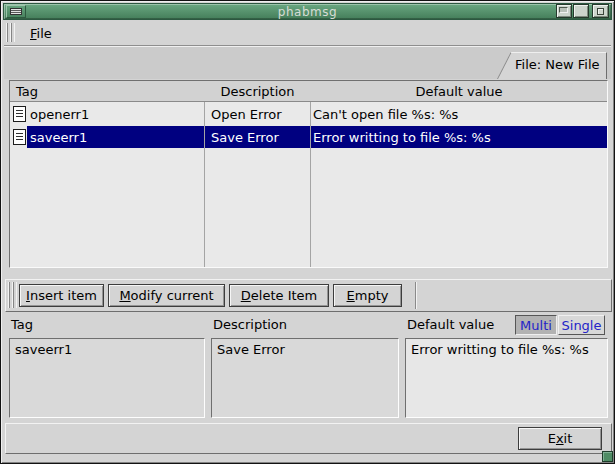 This screenshot has height=464, width=615. Describe the element at coordinates (506, 378) in the screenshot. I see `default-value-field: Error writting to file %s: %s` at that location.